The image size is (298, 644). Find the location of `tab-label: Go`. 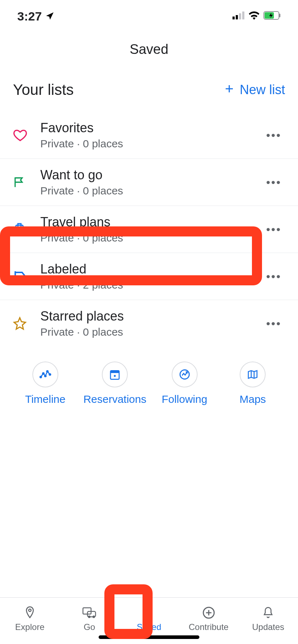

tab-label: Go is located at coordinates (89, 627).